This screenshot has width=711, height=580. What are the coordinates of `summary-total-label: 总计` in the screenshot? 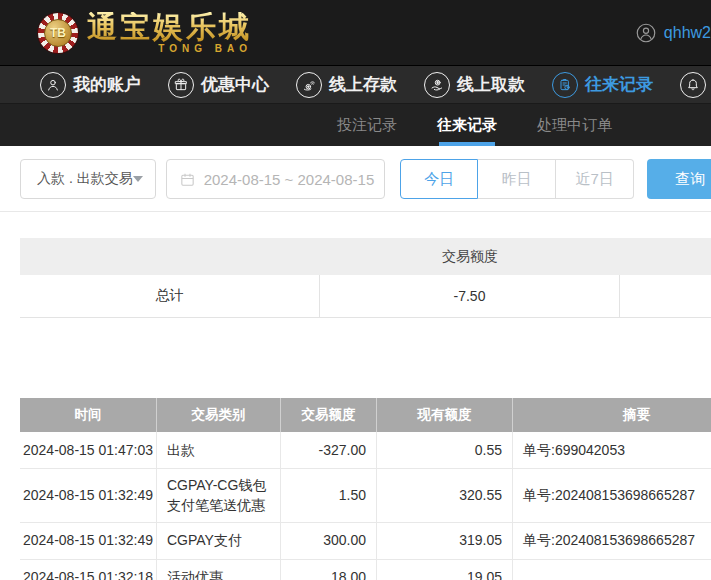 It's located at (170, 296).